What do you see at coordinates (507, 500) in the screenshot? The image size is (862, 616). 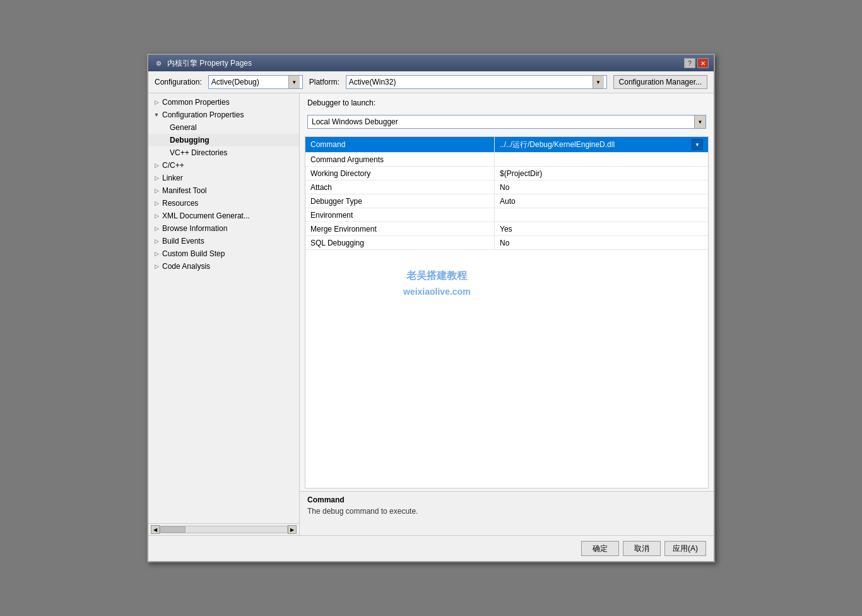 I see `info-title: Command` at bounding box center [507, 500].